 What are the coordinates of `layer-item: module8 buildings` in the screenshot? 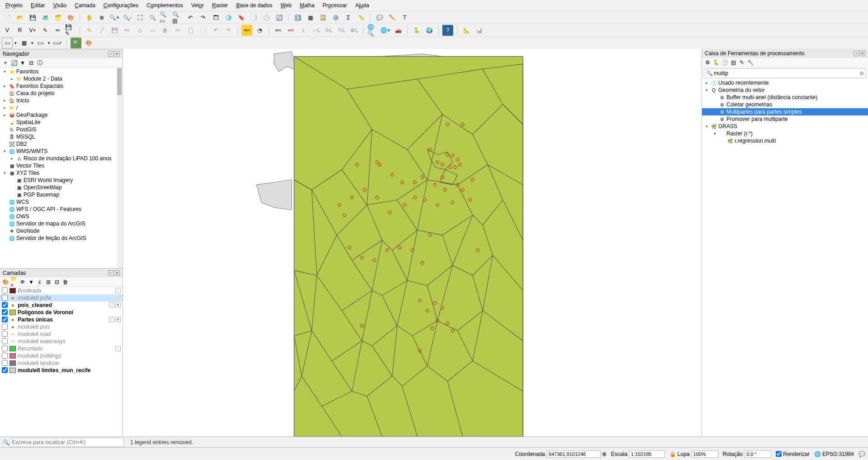 It's located at (62, 356).